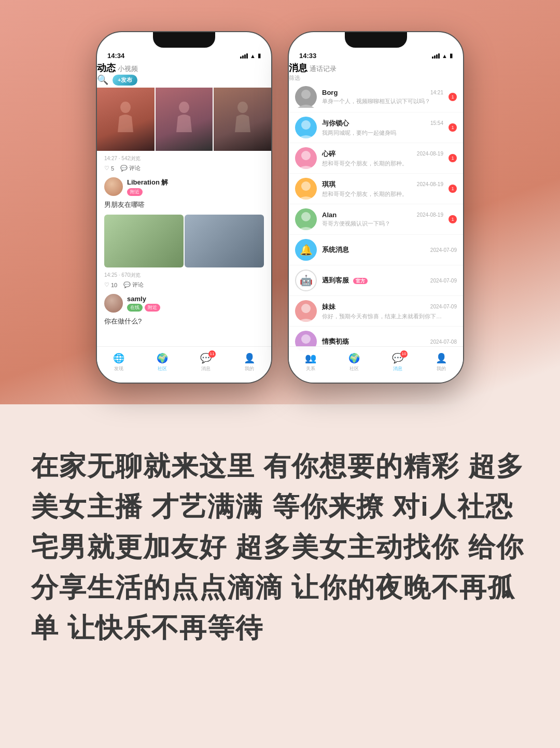 The image size is (560, 748). What do you see at coordinates (184, 206) in the screenshot?
I see `user1-post-text: 男朋友在哪嗒` at bounding box center [184, 206].